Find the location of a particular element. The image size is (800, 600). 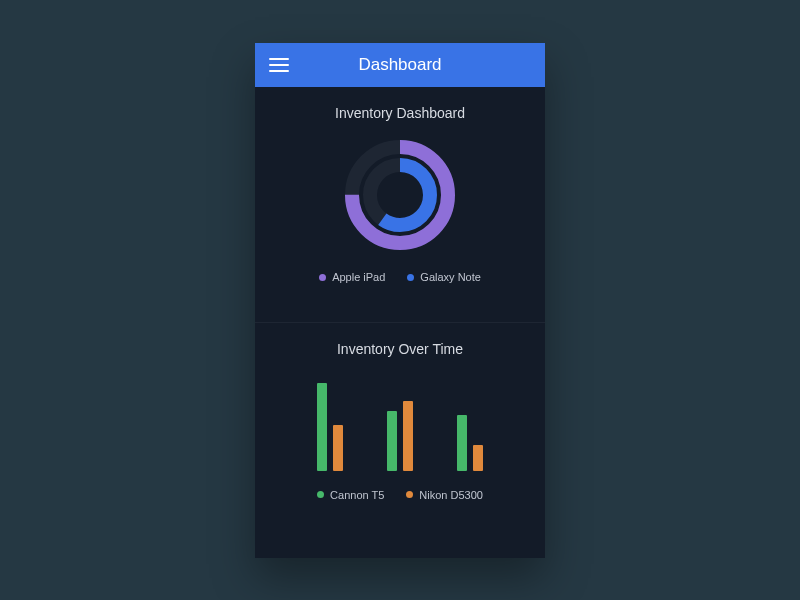

legend-label: Galaxy Note is located at coordinates (450, 277).